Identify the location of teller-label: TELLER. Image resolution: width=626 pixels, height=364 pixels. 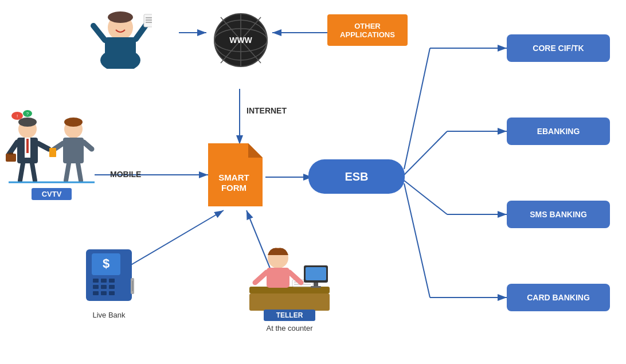
(290, 315).